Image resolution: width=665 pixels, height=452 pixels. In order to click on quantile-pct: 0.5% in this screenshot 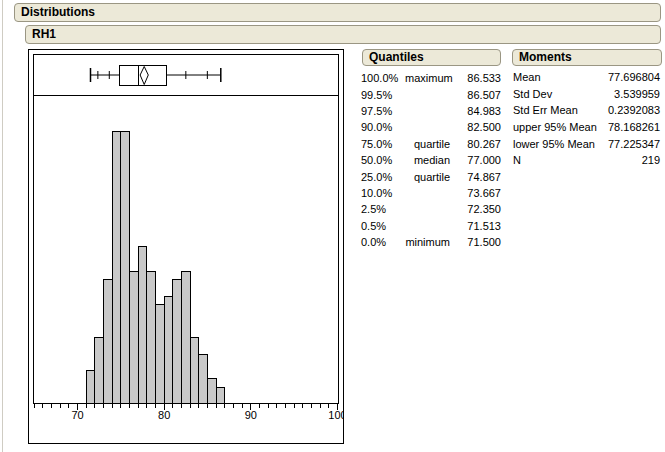, I will do `click(383, 226)`.